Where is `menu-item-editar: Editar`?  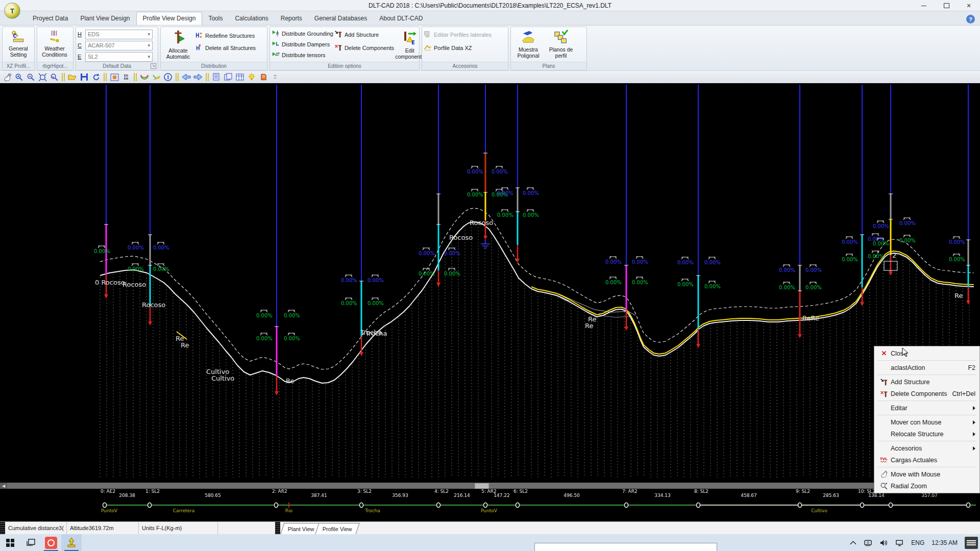
menu-item-editar: Editar is located at coordinates (927, 408).